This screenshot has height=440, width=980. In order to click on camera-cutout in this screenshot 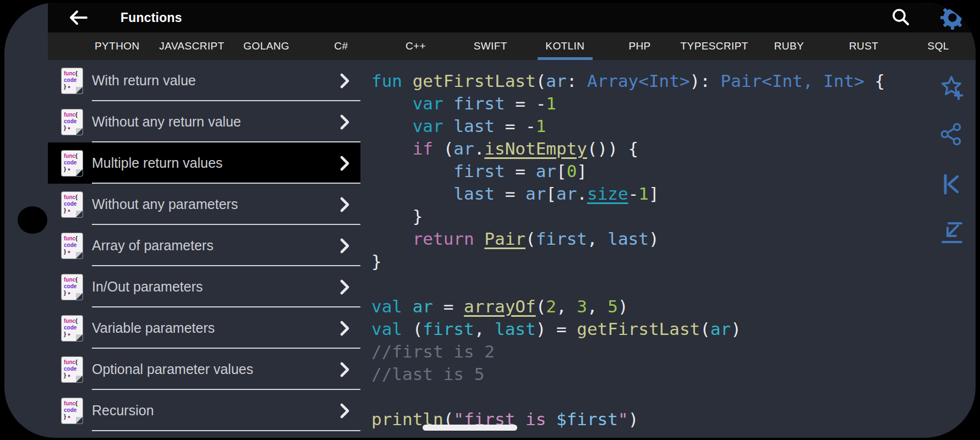, I will do `click(32, 220)`.